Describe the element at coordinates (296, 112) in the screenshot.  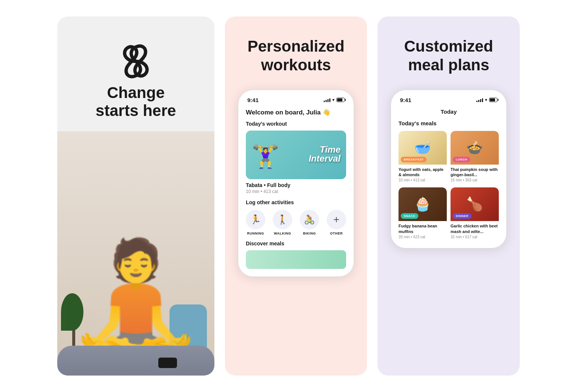
I see `welcome-text: Welcome on board, Julia 👋` at that location.